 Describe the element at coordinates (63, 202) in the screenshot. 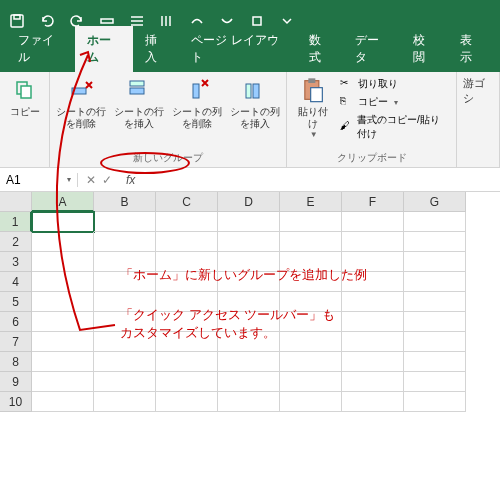

I see `col-header-A: A` at that location.